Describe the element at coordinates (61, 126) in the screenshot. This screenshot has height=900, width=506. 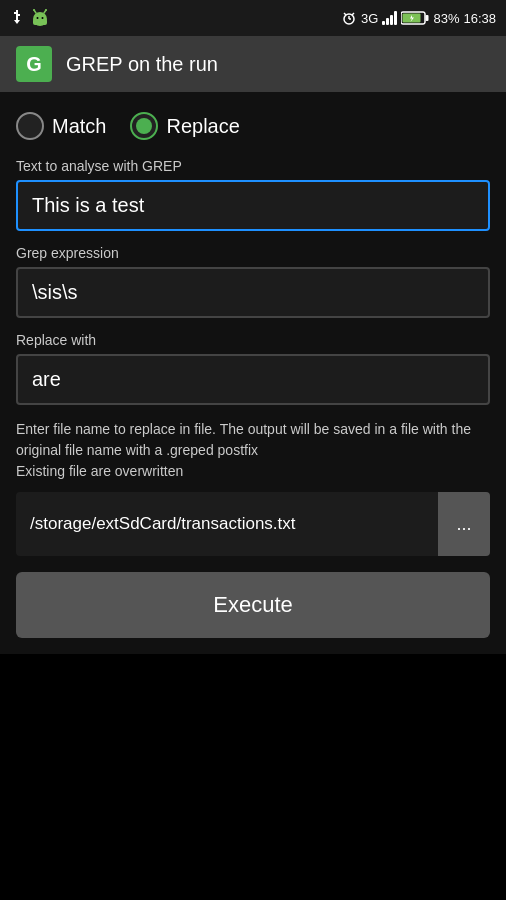
I see `match-option: Match` at that location.